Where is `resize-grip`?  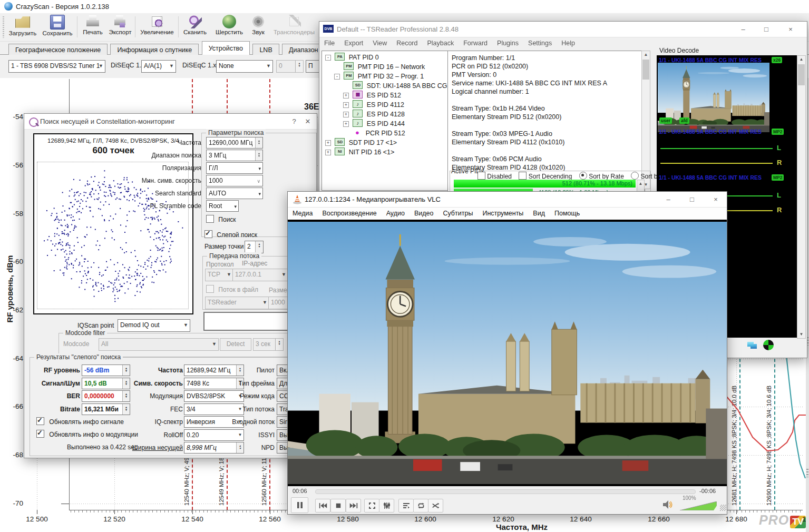 resize-grip is located at coordinates (723, 508).